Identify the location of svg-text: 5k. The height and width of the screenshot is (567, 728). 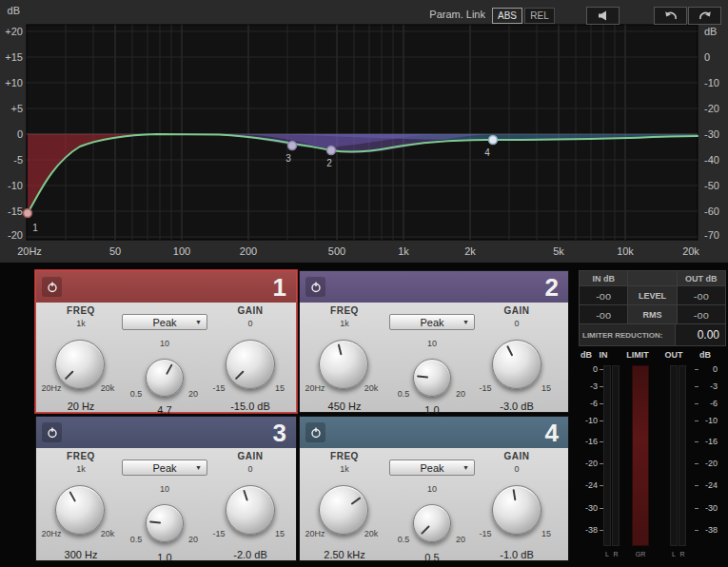
(559, 251).